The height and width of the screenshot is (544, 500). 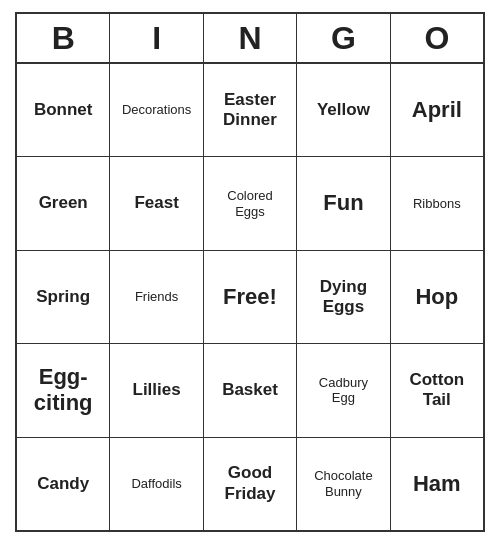 What do you see at coordinates (250, 484) in the screenshot?
I see `cell-r4-c2: GoodFriday` at bounding box center [250, 484].